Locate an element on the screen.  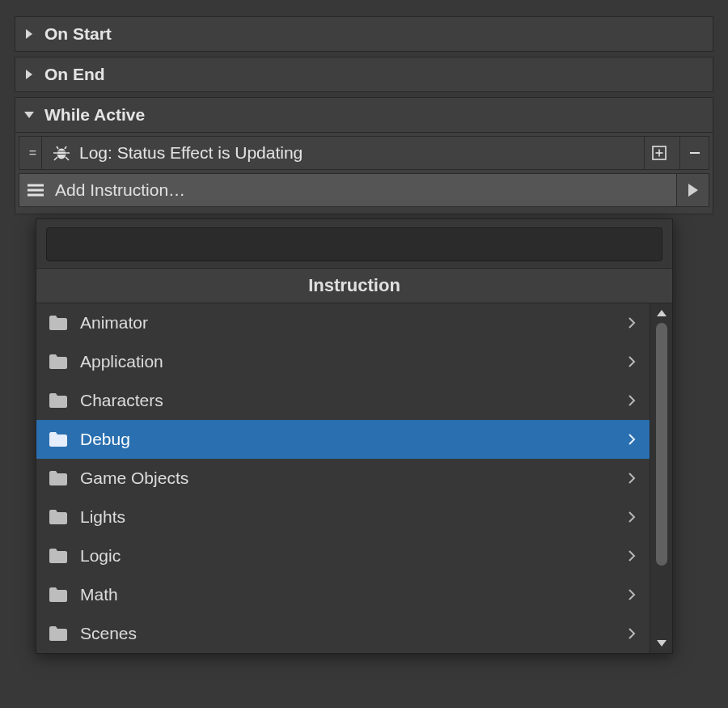
category-label: Game Objects is located at coordinates (347, 478).